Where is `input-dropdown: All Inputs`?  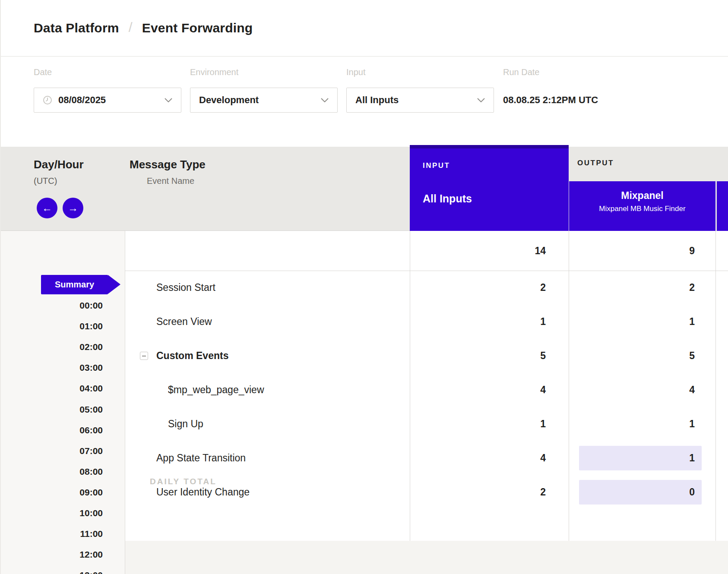 input-dropdown: All Inputs is located at coordinates (420, 100).